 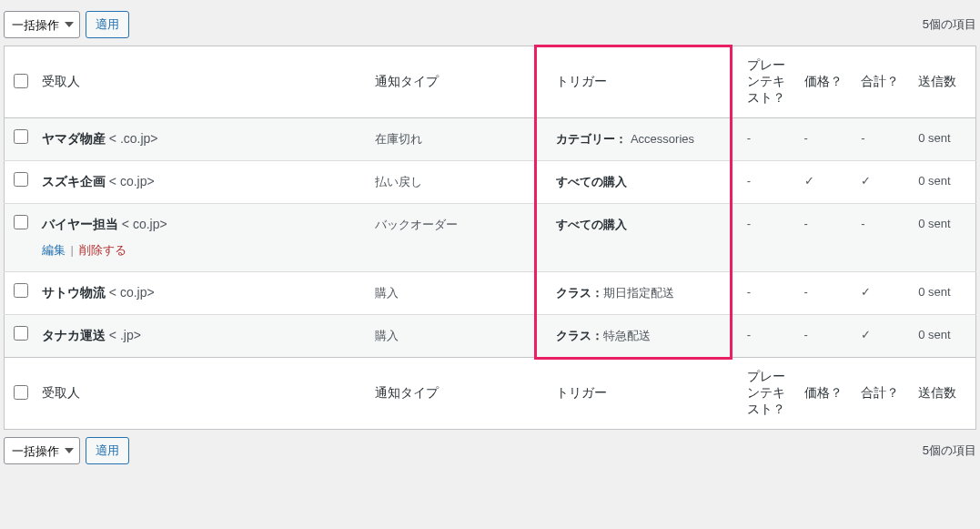 I want to click on col-type-foot: 通知タイプ, so click(x=457, y=393).